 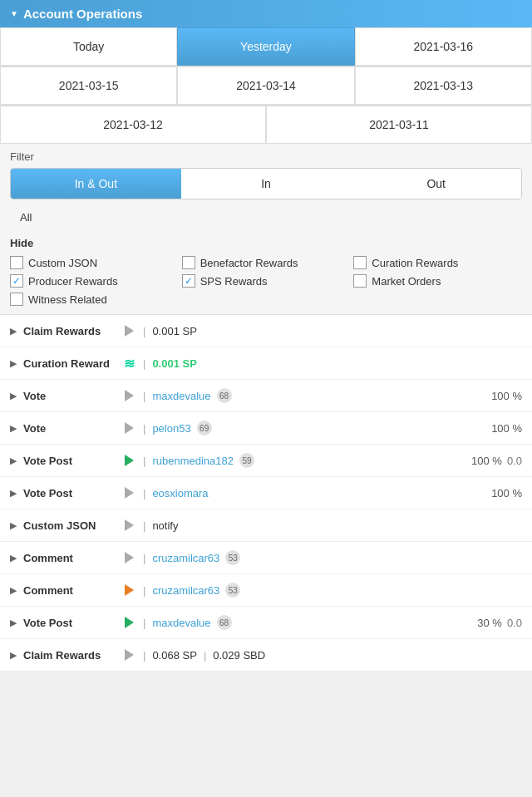 What do you see at coordinates (180, 494) in the screenshot?
I see `op-user: eosxiomara` at bounding box center [180, 494].